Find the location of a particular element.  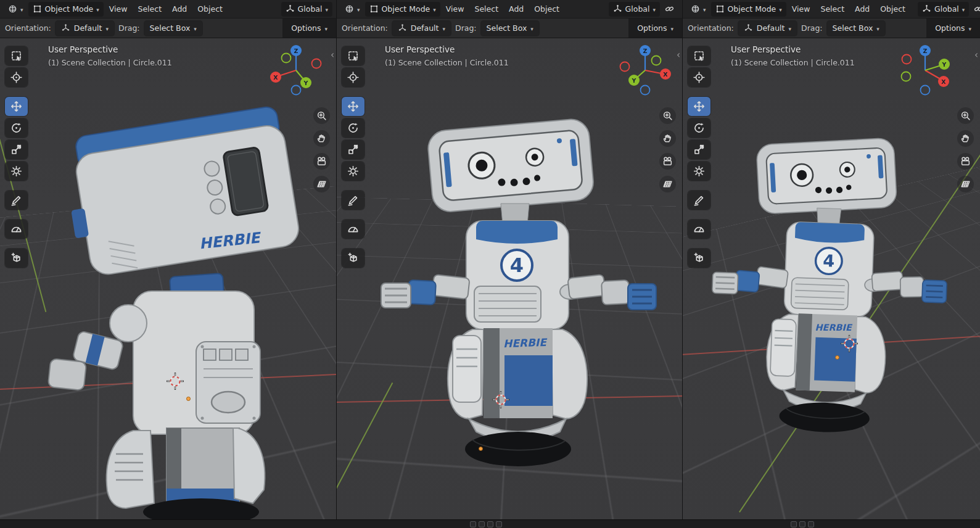

nav-icon-stack is located at coordinates (966, 150).